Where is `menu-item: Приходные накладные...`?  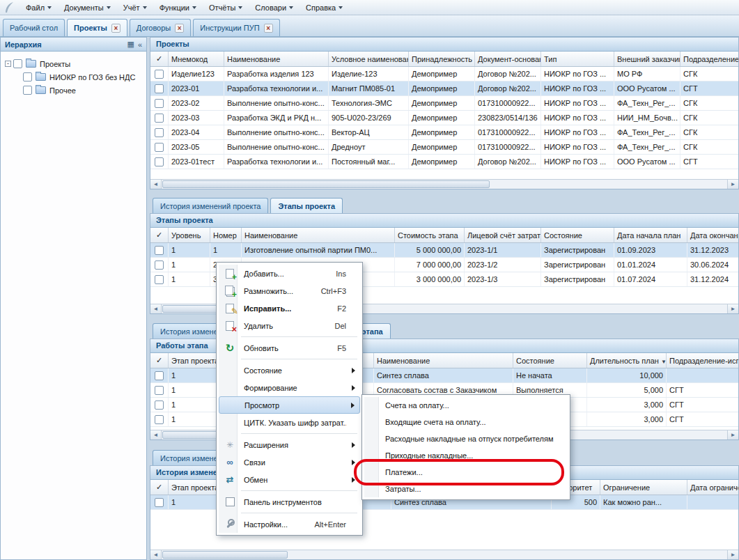 menu-item: Приходные накладные... is located at coordinates (466, 456).